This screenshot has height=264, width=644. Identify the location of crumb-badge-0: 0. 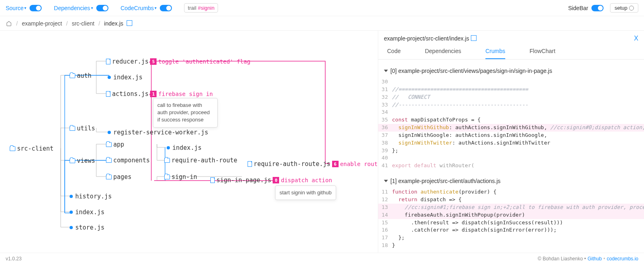
(276, 180).